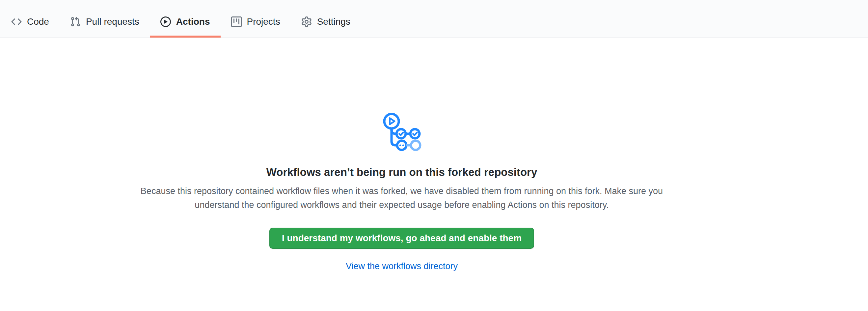 The height and width of the screenshot is (311, 868). Describe the element at coordinates (185, 22) in the screenshot. I see `tab-actions: Actions` at that location.